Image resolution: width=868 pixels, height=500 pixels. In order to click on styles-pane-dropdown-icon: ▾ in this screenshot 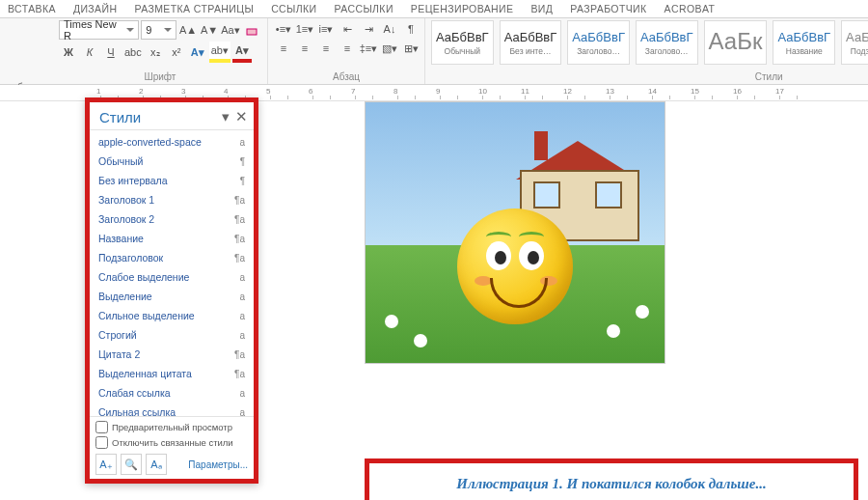, I will do `click(226, 117)`.